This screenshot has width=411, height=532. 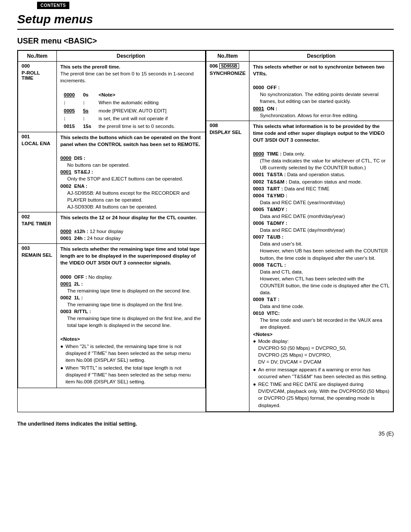 I want to click on item-description: This sets the preroll time. The preroll …, so click(x=131, y=97).